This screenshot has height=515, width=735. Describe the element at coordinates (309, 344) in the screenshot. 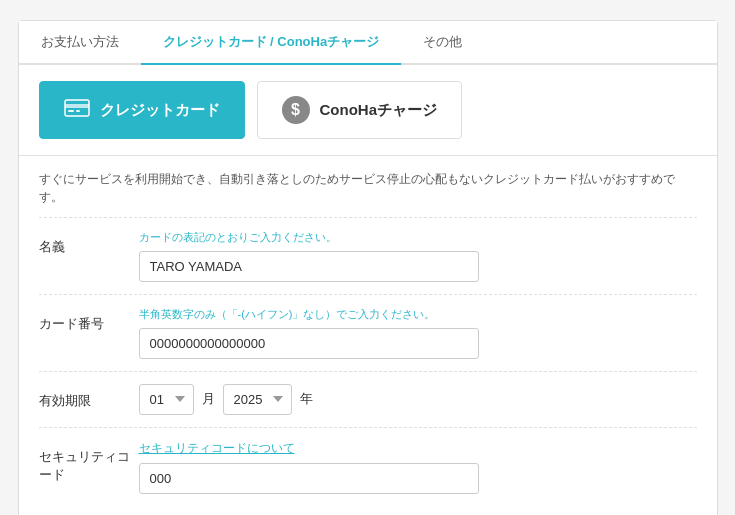

I see `card-number-input` at that location.